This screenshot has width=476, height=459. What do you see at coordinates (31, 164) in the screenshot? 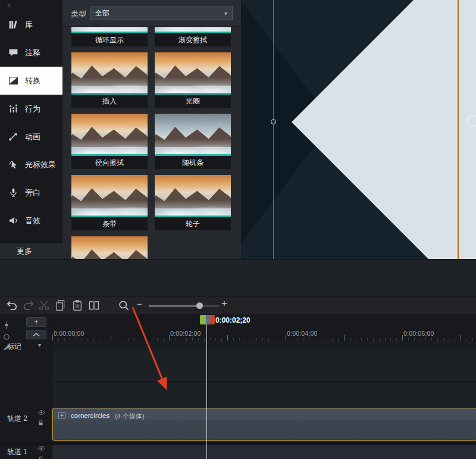
I see `sidebar-item-cursor-effects: 光标效果` at bounding box center [31, 164].